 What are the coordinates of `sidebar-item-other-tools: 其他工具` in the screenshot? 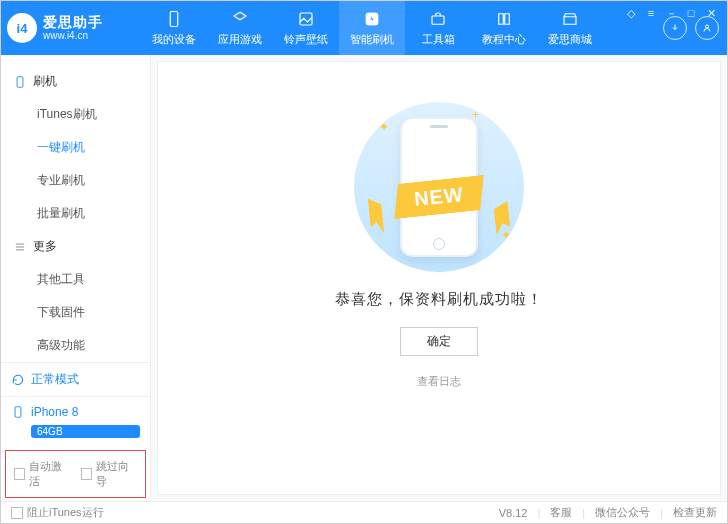 It's located at (76, 280).